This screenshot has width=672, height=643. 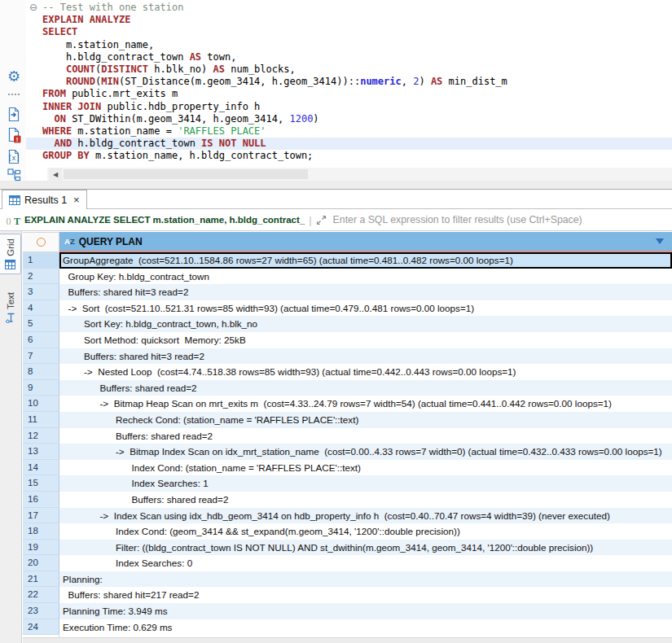 What do you see at coordinates (55, 174) in the screenshot?
I see `scroll-left-arrow-icon: ◀` at bounding box center [55, 174].